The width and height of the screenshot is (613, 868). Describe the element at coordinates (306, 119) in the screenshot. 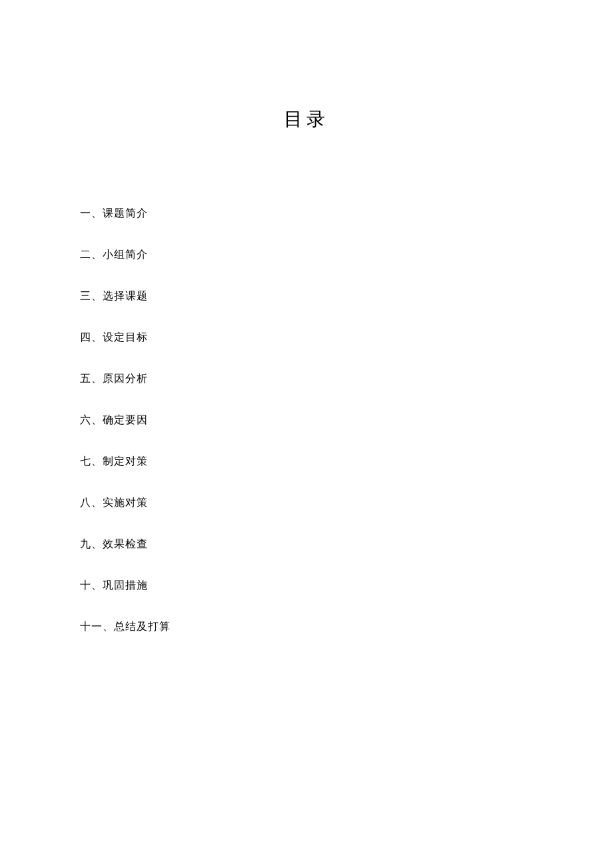

I see `page-title: 目录` at that location.